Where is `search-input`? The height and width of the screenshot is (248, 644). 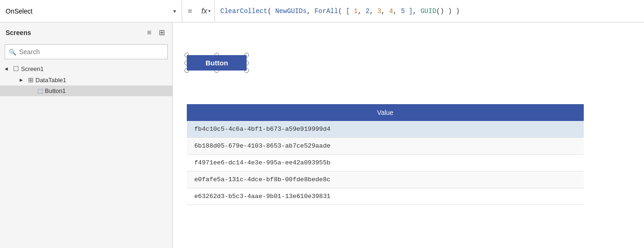
search-input is located at coordinates (92, 52).